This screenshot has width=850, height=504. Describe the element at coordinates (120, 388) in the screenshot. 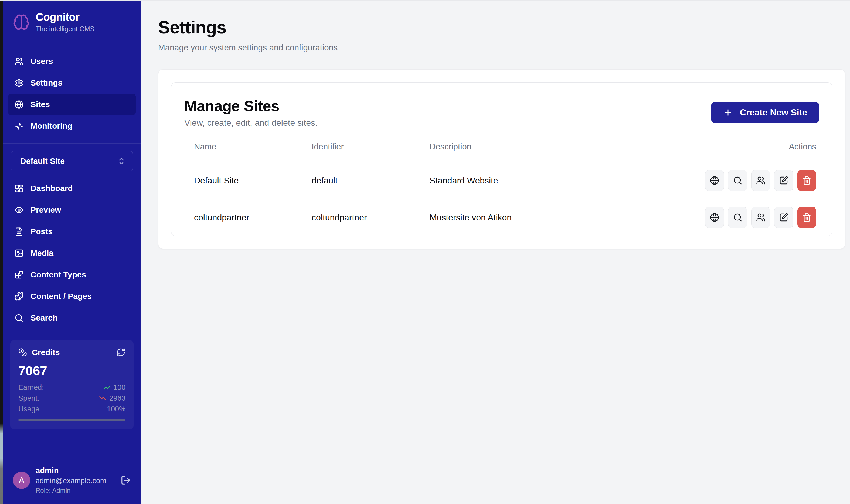

I see `credits-earned-value: 100` at that location.